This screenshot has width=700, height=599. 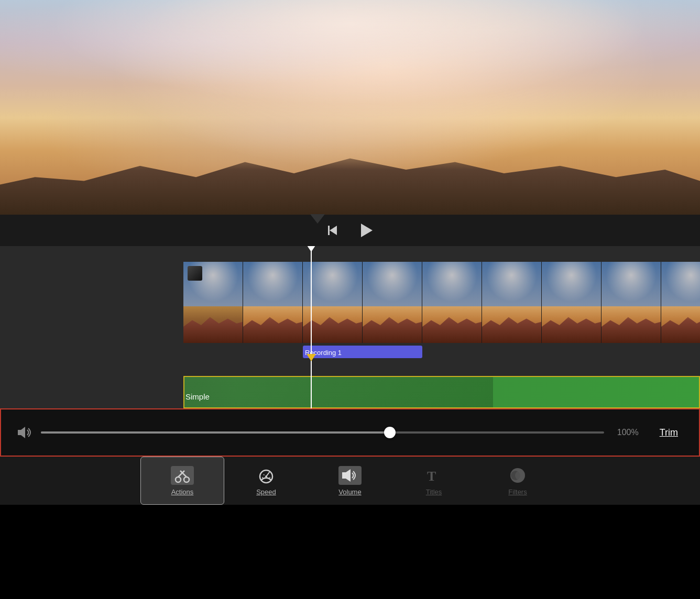 I want to click on play-button, so click(x=365, y=230).